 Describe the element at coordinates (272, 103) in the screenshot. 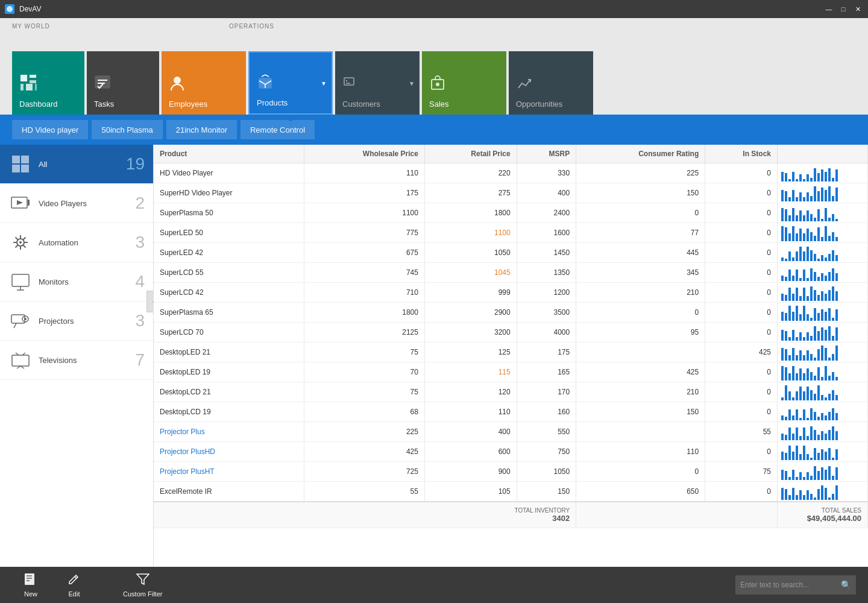

I see `products-label: Products` at that location.